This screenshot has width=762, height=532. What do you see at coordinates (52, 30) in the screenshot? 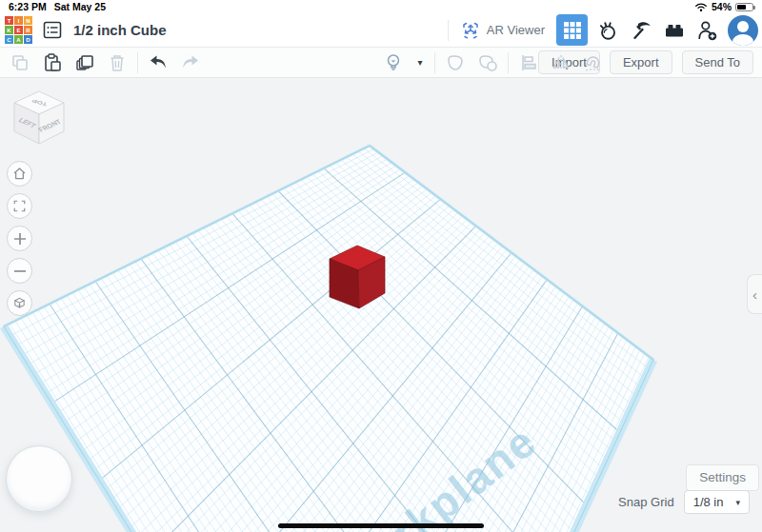
I see `list-icon` at bounding box center [52, 30].